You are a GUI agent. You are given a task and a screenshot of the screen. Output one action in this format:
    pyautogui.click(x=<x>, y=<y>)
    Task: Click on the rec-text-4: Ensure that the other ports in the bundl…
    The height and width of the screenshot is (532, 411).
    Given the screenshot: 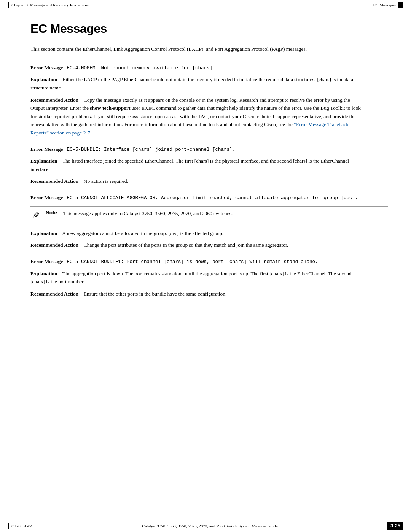 What is the action you would take?
    pyautogui.click(x=155, y=294)
    